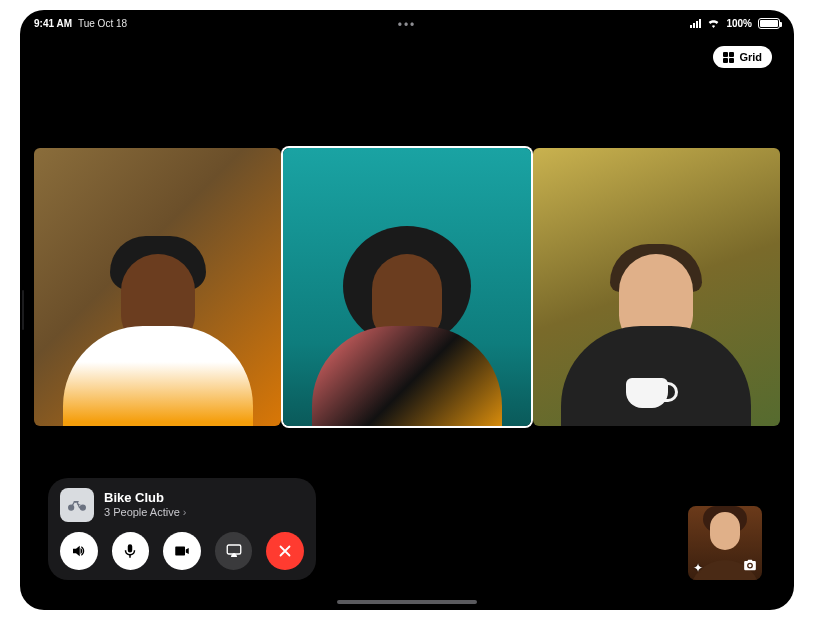 This screenshot has height=626, width=814. What do you see at coordinates (408, 25) in the screenshot?
I see `multitask-dots-icon: •••` at bounding box center [408, 25].